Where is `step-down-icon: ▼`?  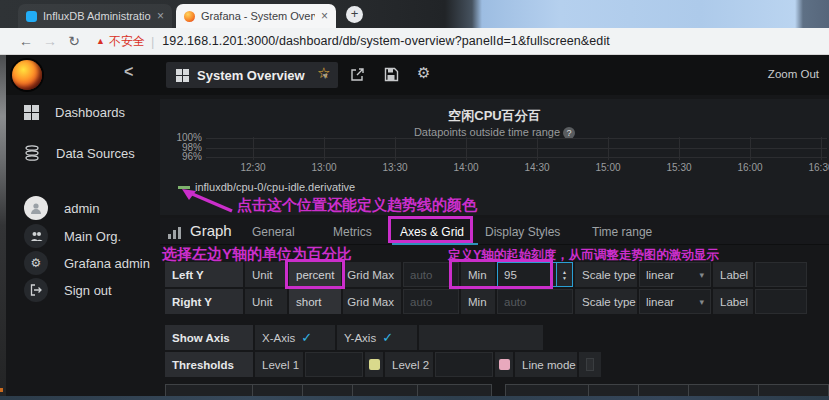
step-down-icon: ▼ is located at coordinates (564, 278).